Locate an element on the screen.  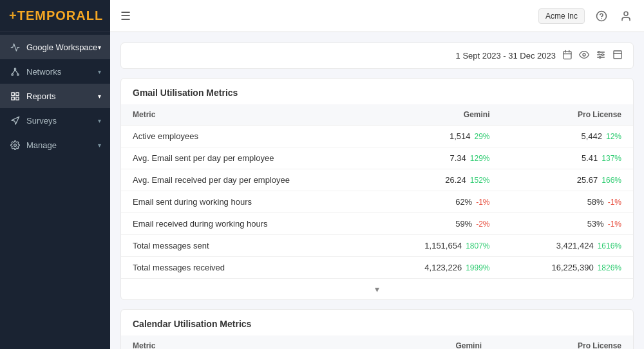
gemini-value: 7.34 129% is located at coordinates (439, 158).